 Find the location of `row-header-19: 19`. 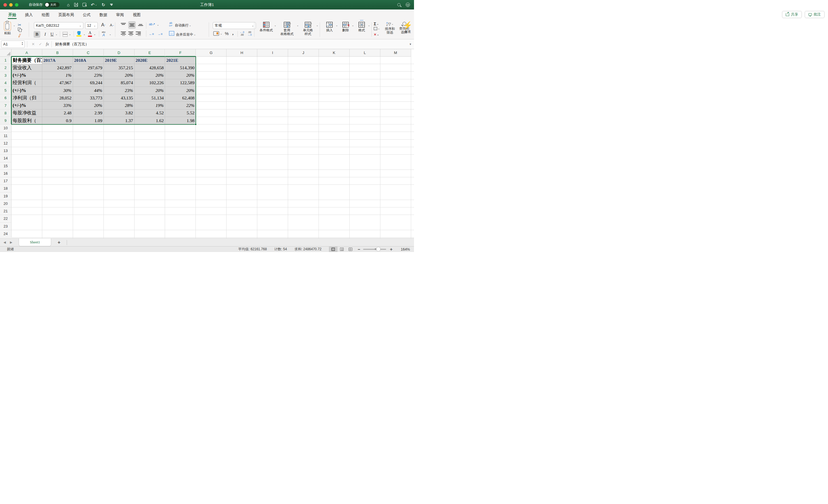

row-header-19: 19 is located at coordinates (6, 196).